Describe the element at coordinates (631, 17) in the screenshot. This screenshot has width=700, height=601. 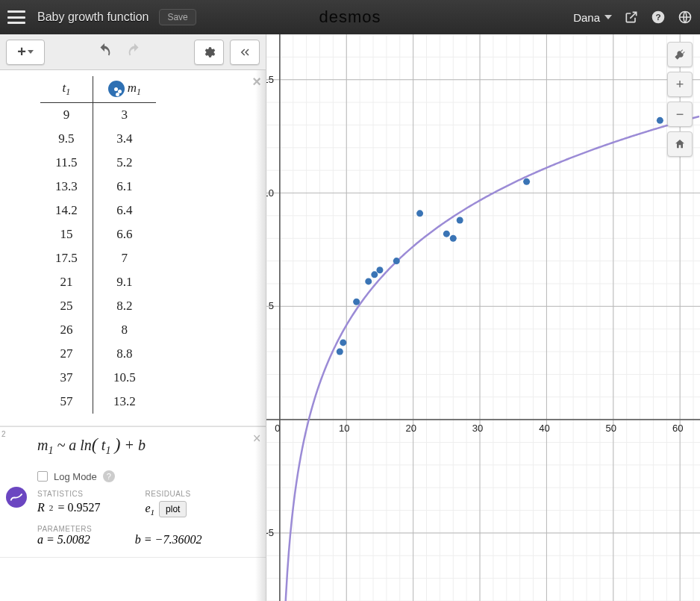
I see `share-icon` at that location.